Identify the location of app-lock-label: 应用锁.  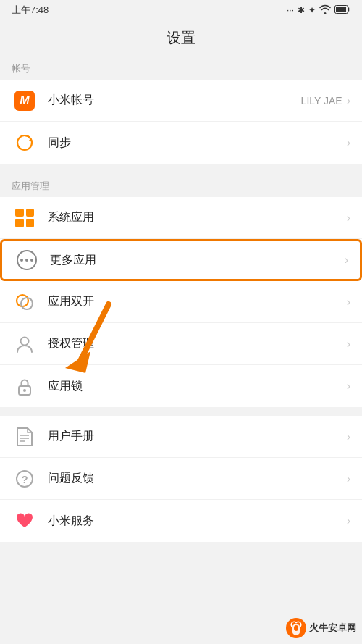
(197, 387).